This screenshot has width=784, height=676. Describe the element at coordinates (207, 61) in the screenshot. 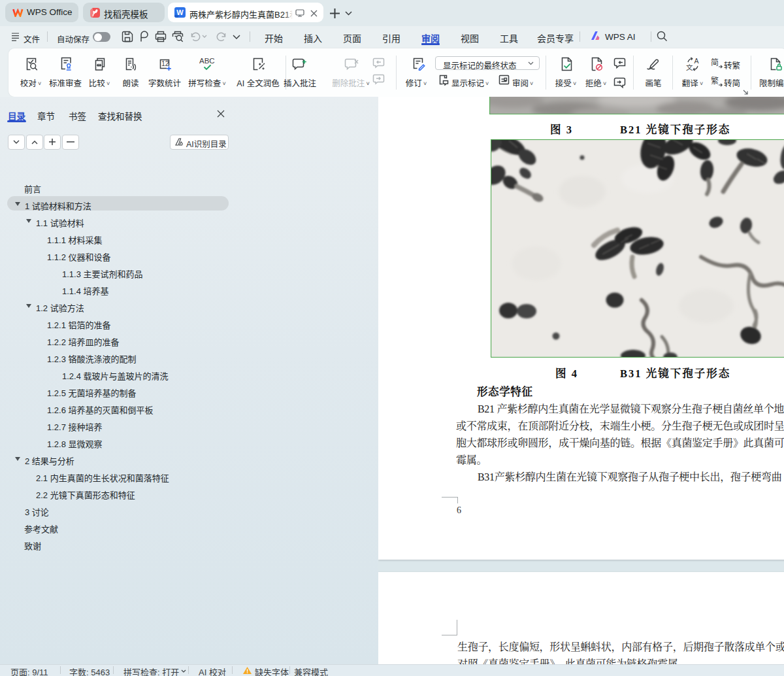

I see `svg-text: ABC` at that location.